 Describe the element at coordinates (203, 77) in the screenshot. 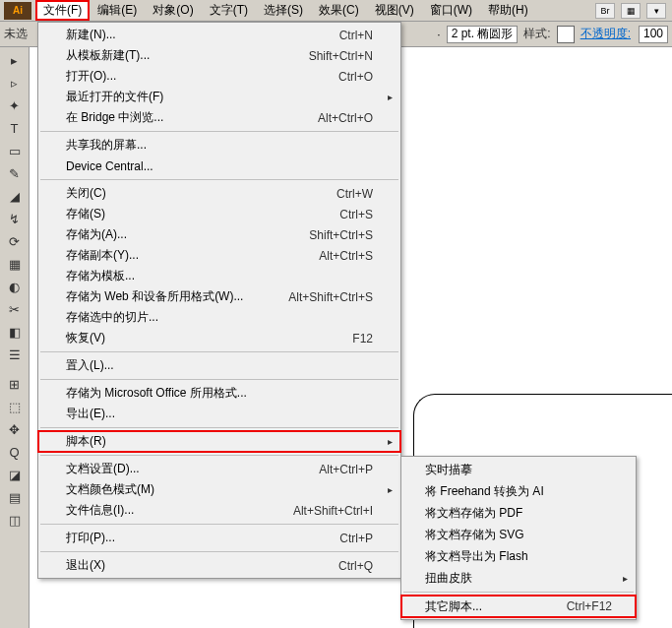

I see `menu-item-label: 打开(O)...` at that location.